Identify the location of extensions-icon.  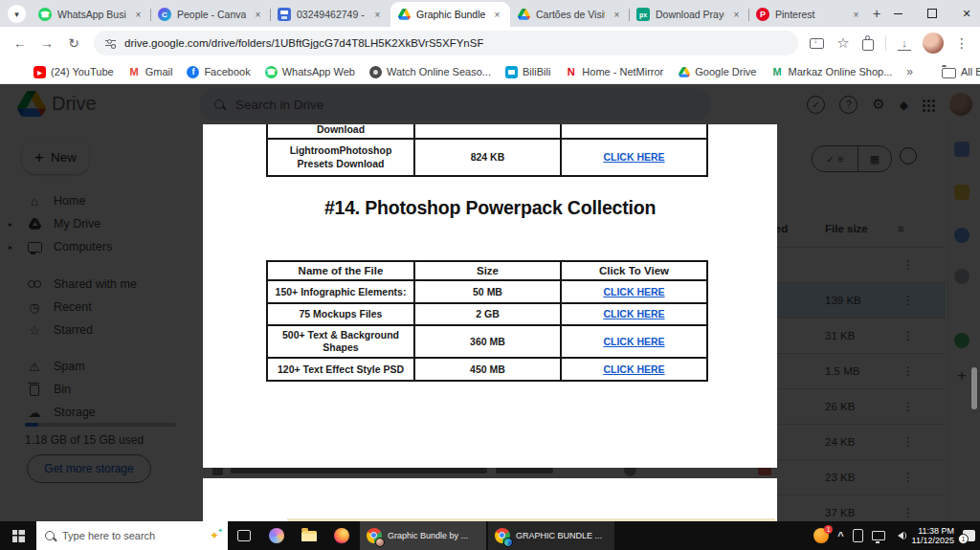
(868, 45).